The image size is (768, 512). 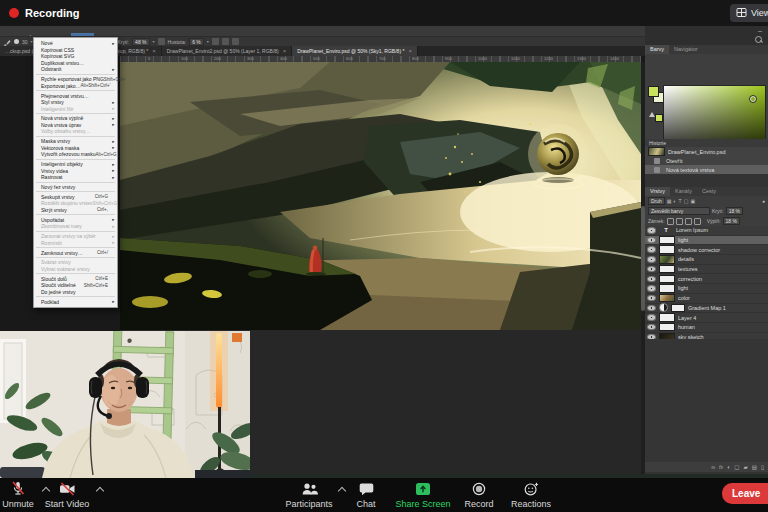 I want to click on foreground-color-swatch, so click(x=654, y=92).